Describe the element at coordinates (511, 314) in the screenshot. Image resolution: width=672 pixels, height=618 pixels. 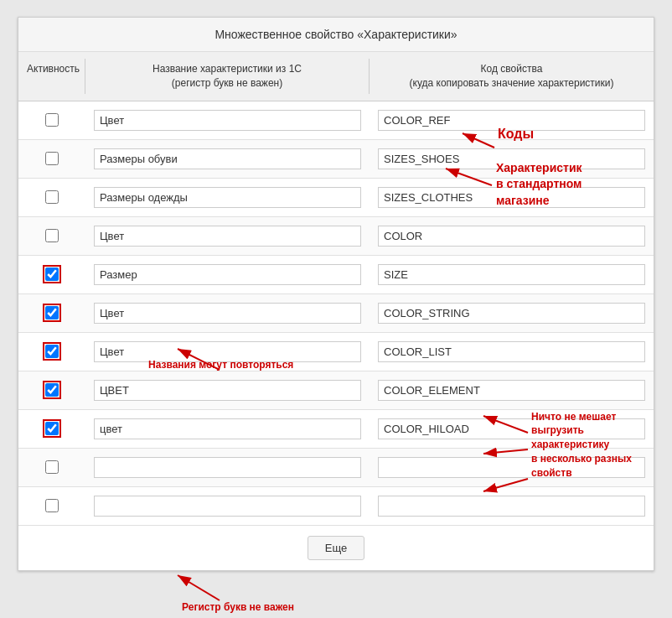
I see `row6-code-input` at that location.